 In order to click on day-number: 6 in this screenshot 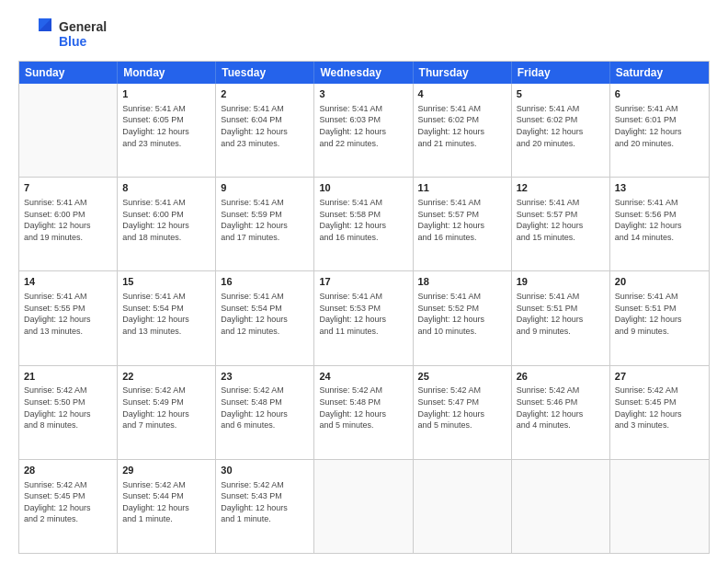, I will do `click(660, 94)`.